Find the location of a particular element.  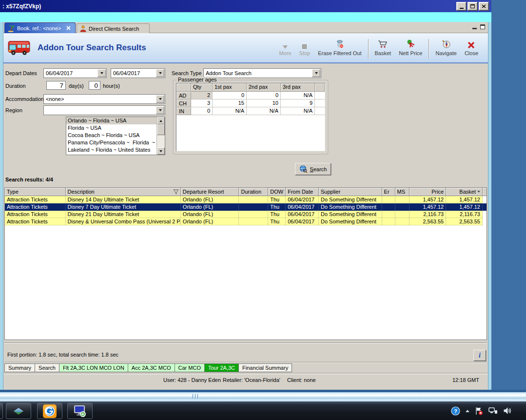

col-price: Price is located at coordinates (428, 192).